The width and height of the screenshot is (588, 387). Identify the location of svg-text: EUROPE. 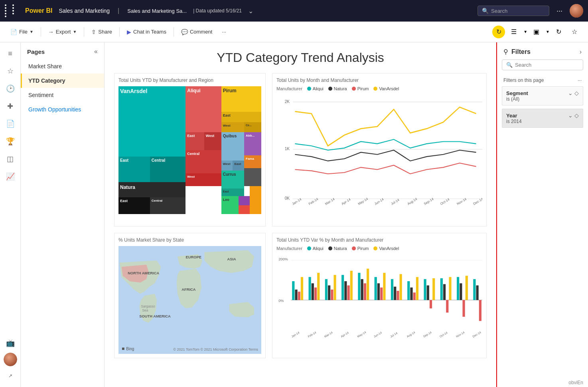
(194, 257).